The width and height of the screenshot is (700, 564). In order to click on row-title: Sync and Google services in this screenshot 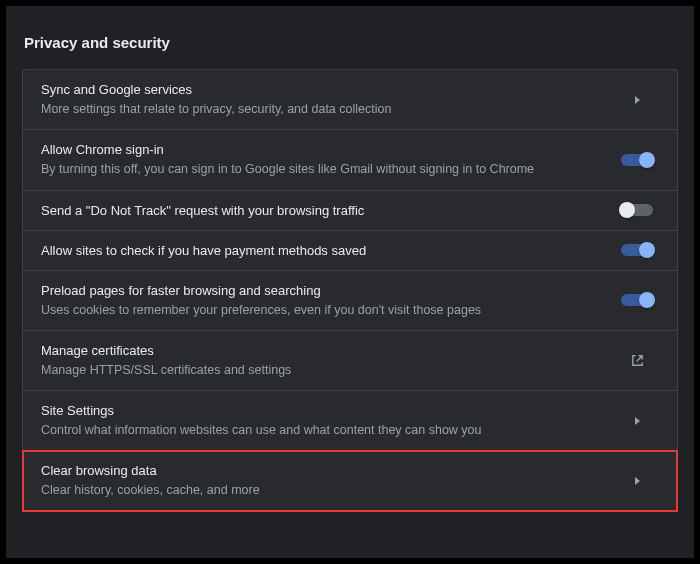, I will do `click(329, 90)`.